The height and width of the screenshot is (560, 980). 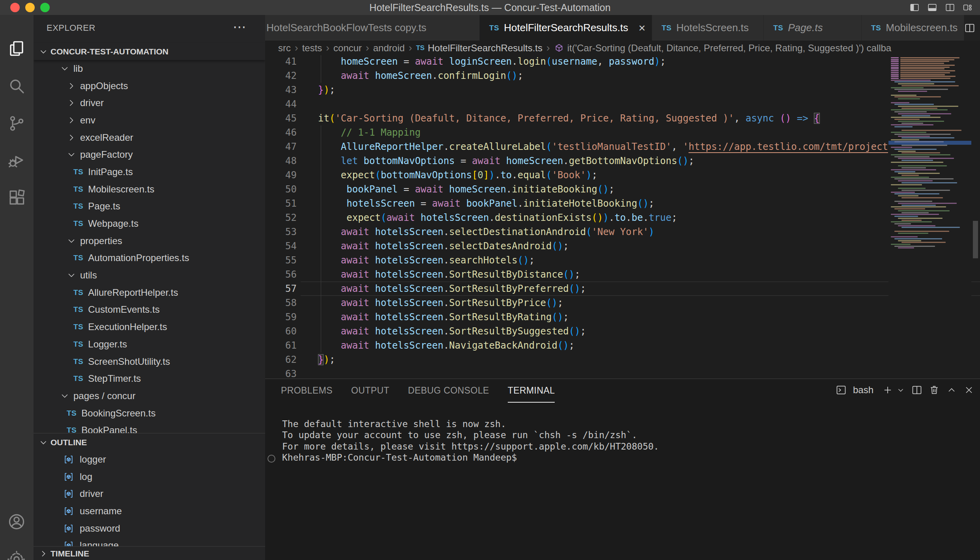 What do you see at coordinates (623, 232) in the screenshot?
I see `code-line-53: 53 await hotelsScreen.selectDestinationA…` at bounding box center [623, 232].